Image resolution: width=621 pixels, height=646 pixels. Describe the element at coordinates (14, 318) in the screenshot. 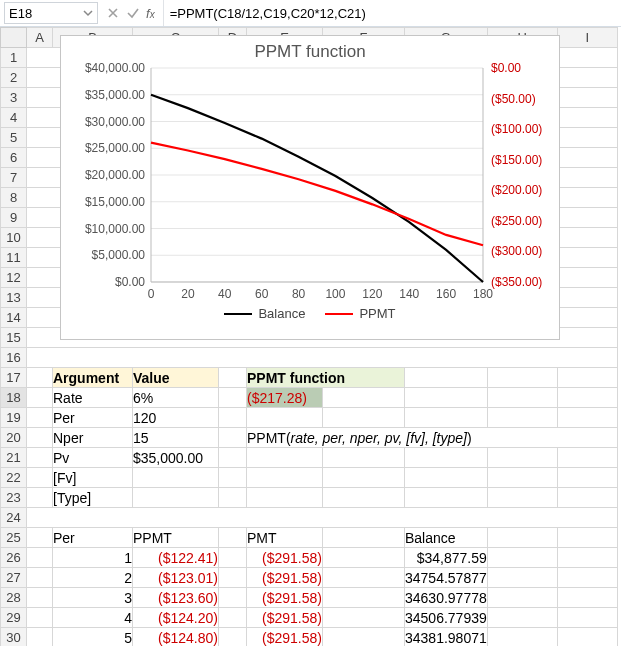

I see `row-header: 14` at that location.